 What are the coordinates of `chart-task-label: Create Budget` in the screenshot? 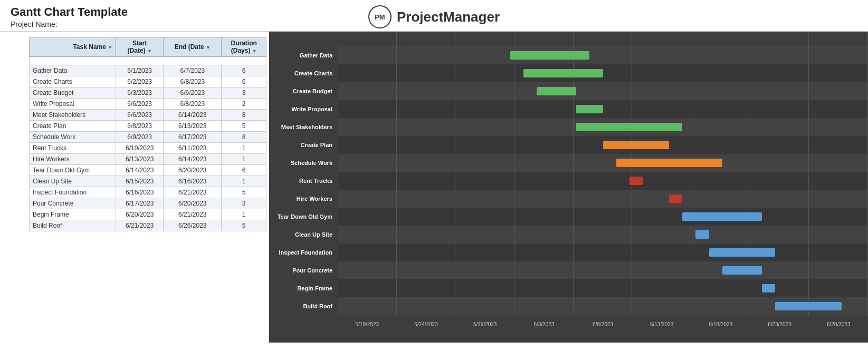 It's located at (303, 91).